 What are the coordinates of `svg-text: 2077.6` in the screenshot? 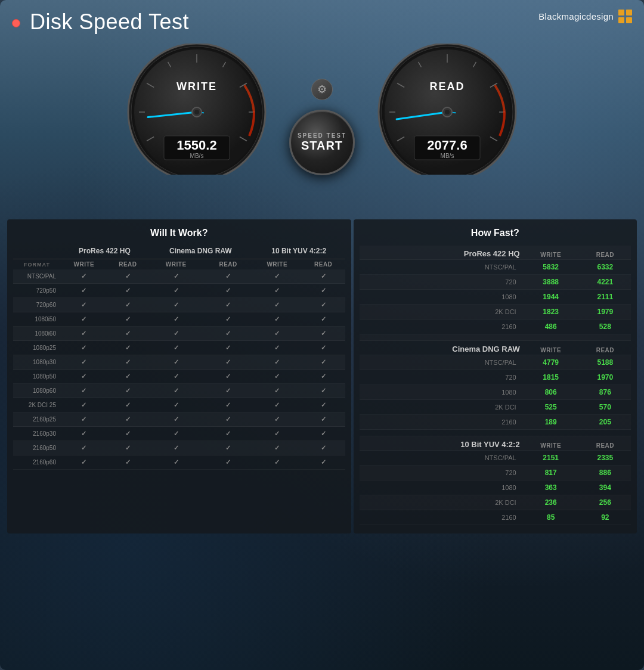 It's located at (447, 145).